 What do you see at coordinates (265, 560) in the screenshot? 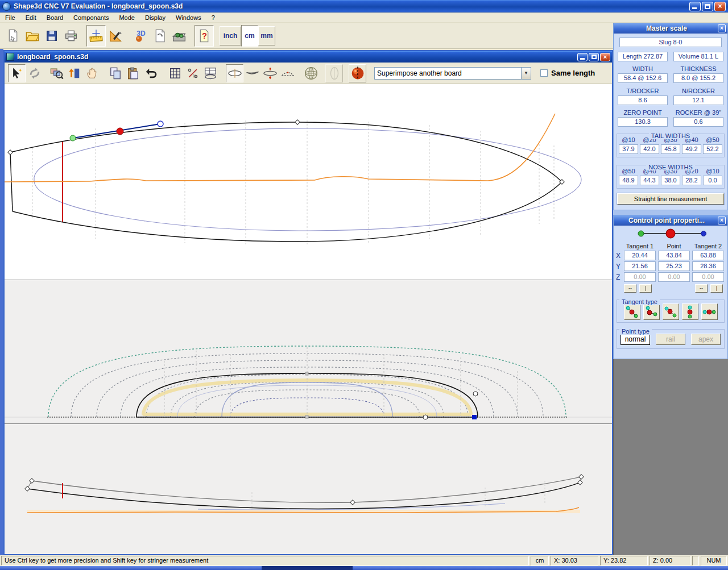
I see `status-message: Use Ctrl key to get more precision and S…` at bounding box center [265, 560].